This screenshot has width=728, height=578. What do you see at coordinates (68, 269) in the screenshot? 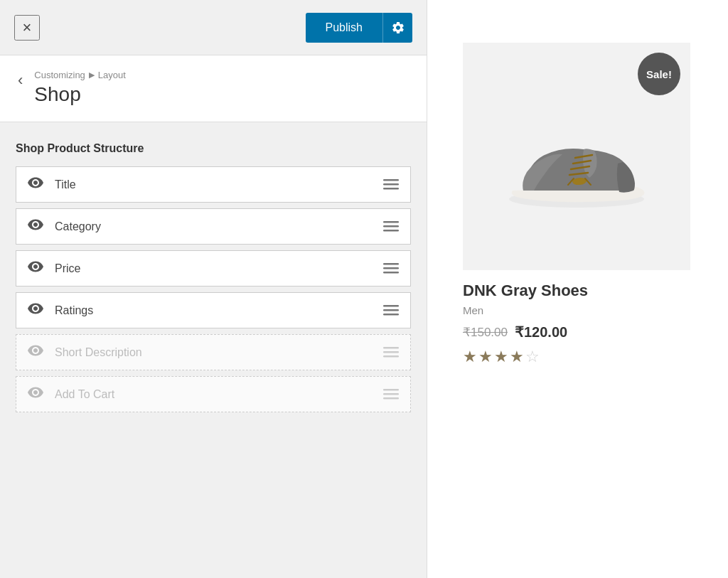
I see `item-label-price: Price` at bounding box center [68, 269].